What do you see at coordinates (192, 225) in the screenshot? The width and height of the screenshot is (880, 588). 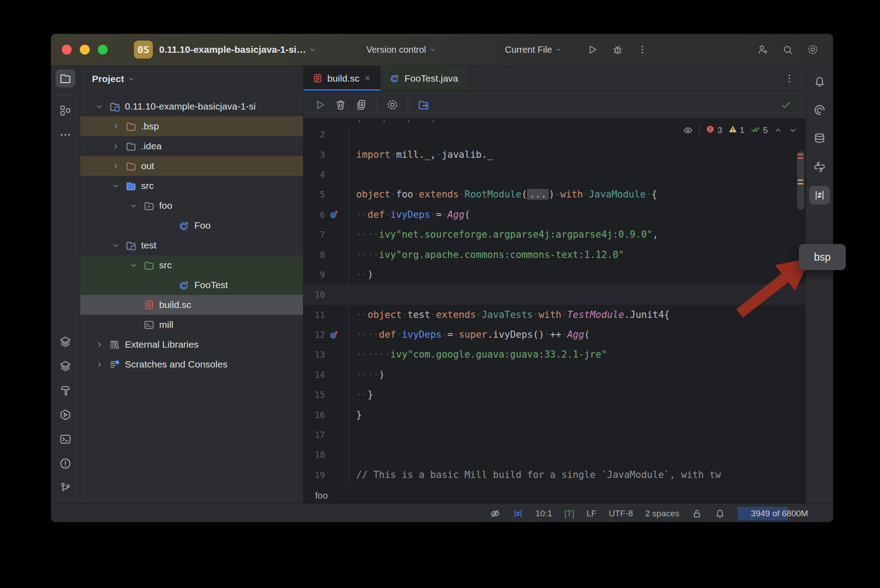 I see `tree-item-foo-class: Foo` at bounding box center [192, 225].